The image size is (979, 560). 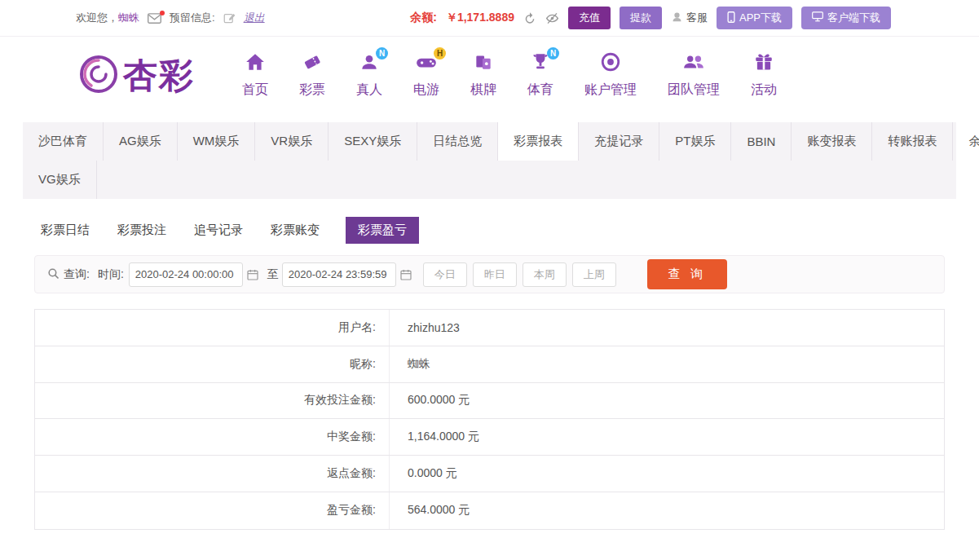 What do you see at coordinates (382, 230) in the screenshot?
I see `subtab-lottery-profit: 彩票盈亏` at bounding box center [382, 230].